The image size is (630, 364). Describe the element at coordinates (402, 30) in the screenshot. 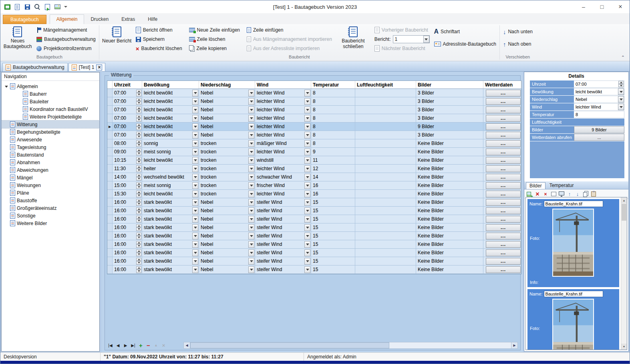

I see `vorheriger-baubericht-button: Vorheriger Baubericht` at that location.